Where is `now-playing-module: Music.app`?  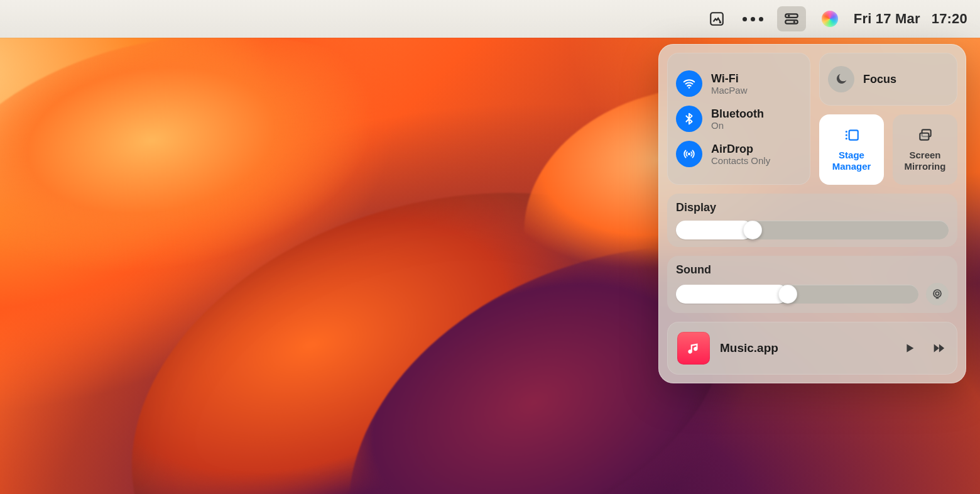 now-playing-module: Music.app is located at coordinates (812, 348).